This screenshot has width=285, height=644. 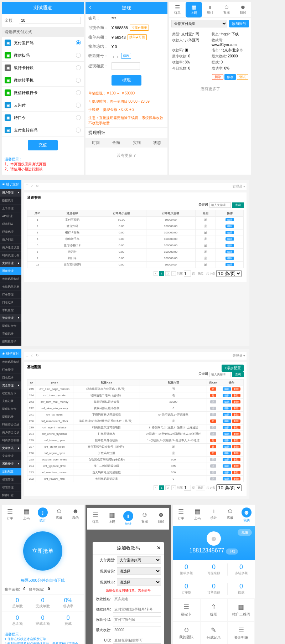 I want to click on sidebar-item: 权限管理, so click(x=11, y=488).